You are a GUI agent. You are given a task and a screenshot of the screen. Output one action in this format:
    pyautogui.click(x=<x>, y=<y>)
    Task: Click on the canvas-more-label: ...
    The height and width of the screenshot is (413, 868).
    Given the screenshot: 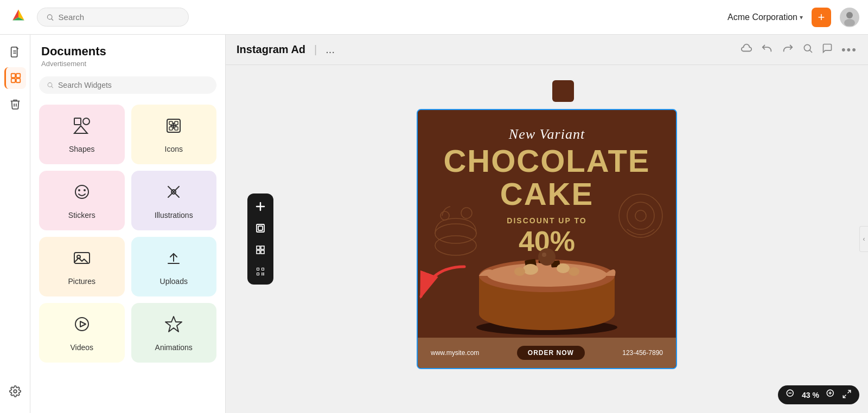 What is the action you would take?
    pyautogui.click(x=330, y=50)
    